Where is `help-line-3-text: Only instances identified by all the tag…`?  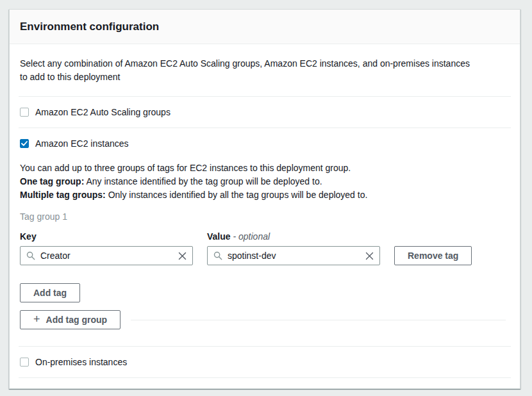
help-line-3-text: Only instances identified by all the tag… is located at coordinates (237, 195).